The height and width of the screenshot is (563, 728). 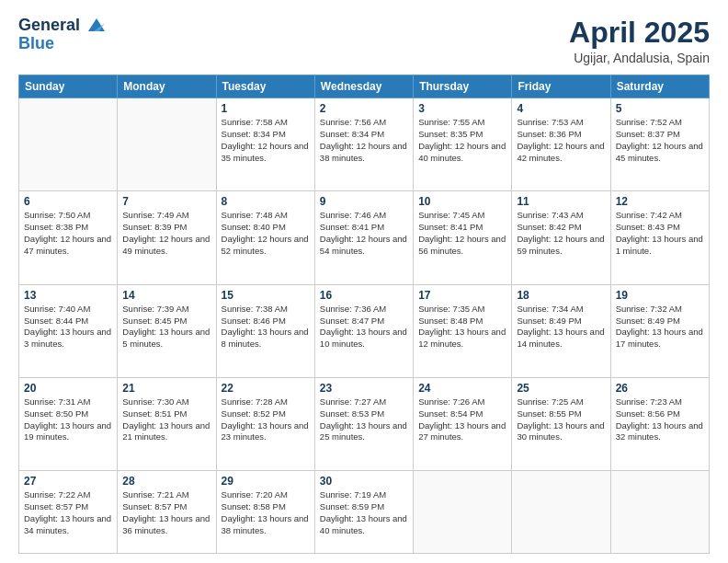 What do you see at coordinates (660, 419) in the screenshot?
I see `day-info: Sunrise: 7:23 AMSunset: 8:56 PMDaylight:…` at bounding box center [660, 419].